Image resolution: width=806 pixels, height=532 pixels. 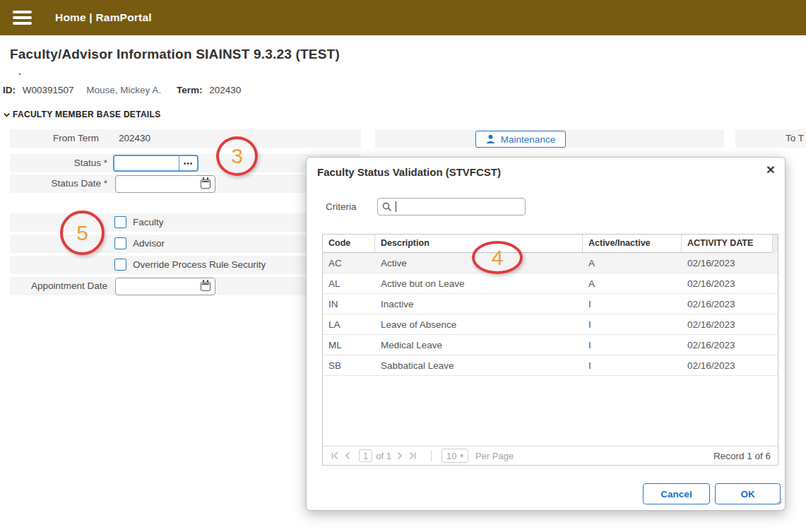 I want to click on column-header-active-inactive: Active/Inactive, so click(x=632, y=243).